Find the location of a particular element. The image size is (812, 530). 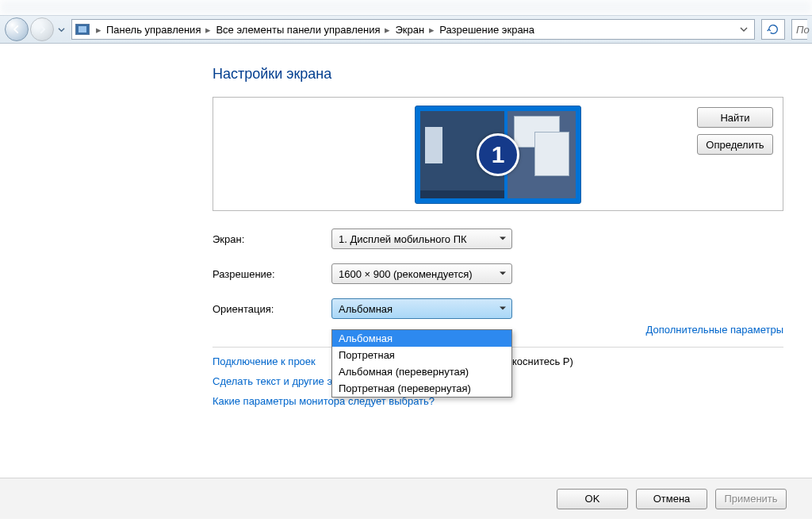

orientation-option-1: Портретная is located at coordinates (422, 355).